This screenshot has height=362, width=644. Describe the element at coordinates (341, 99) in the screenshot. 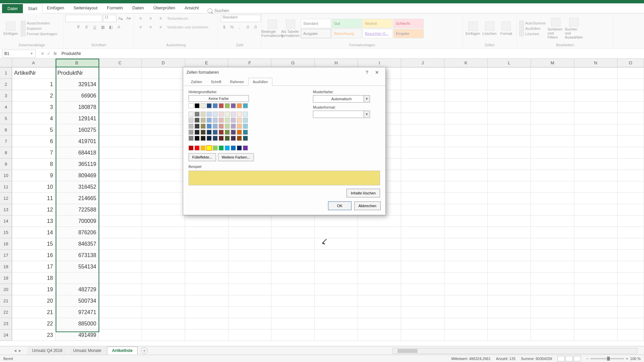

I see `pattern-color-select: Automatisch▼` at that location.